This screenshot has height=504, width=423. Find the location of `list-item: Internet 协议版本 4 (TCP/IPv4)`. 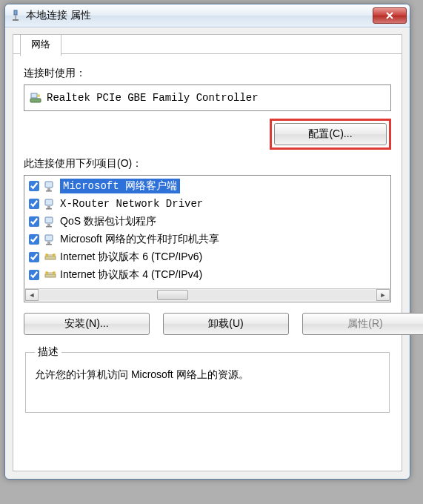

list-item: Internet 协议版本 4 (TCP/IPv4) is located at coordinates (207, 275).